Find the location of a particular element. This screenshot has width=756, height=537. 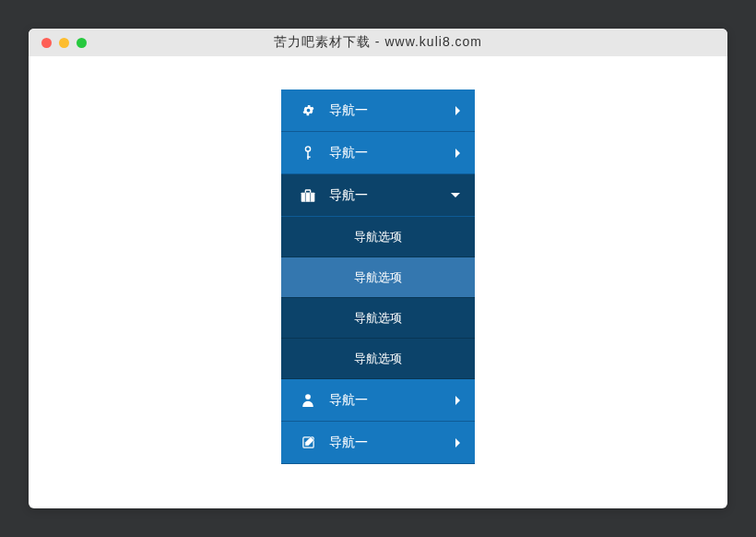

nav-item-settings: 导航一 is located at coordinates (378, 111).